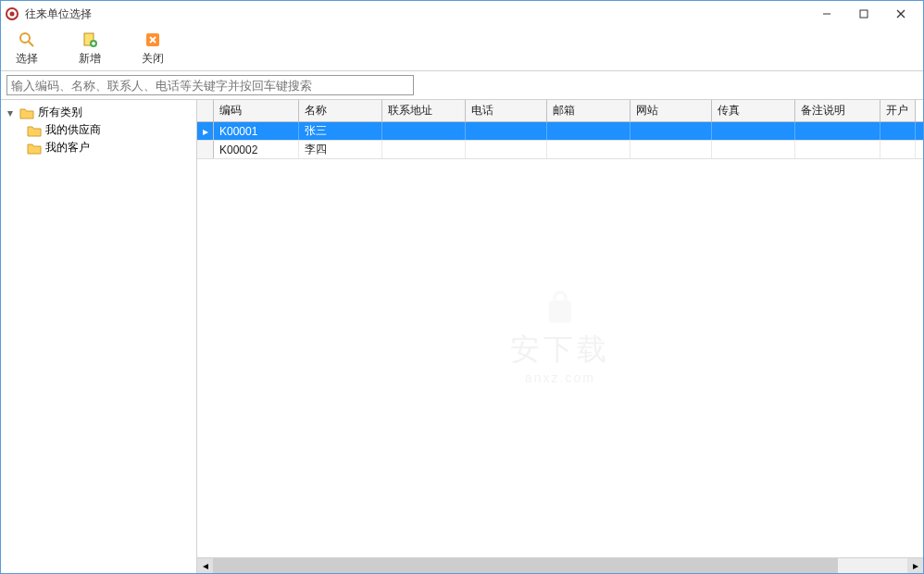 The height and width of the screenshot is (574, 924). What do you see at coordinates (827, 14) in the screenshot?
I see `minimize-button` at bounding box center [827, 14].